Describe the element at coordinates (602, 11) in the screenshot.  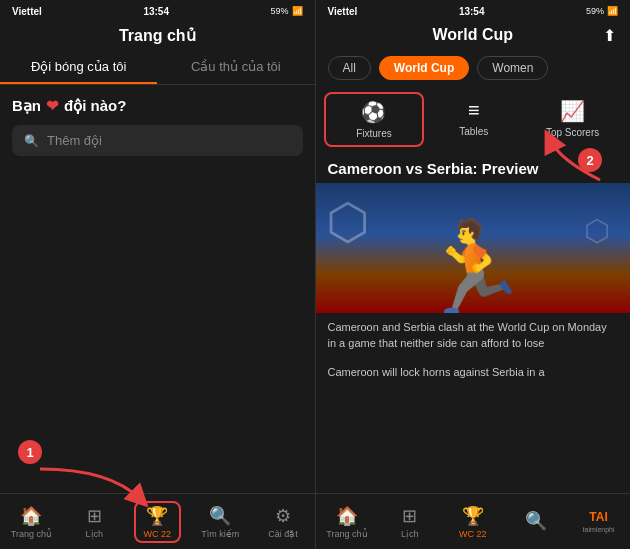
I see `battery-right: 59% 📶` at that location.